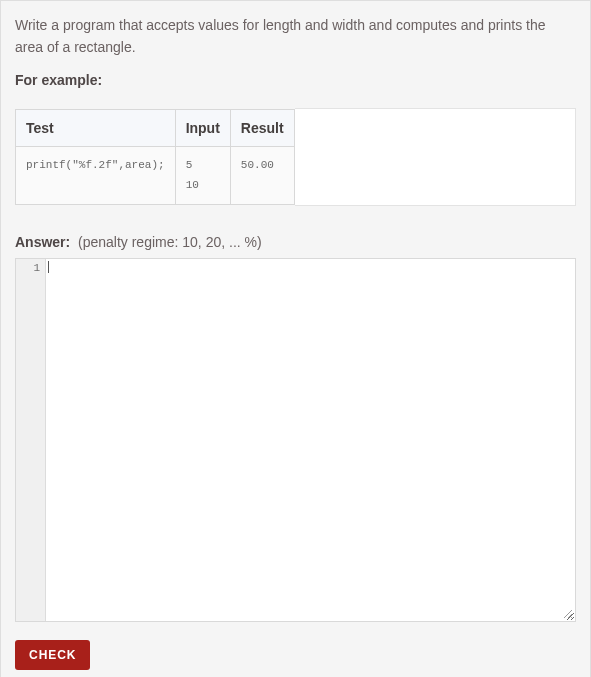 The width and height of the screenshot is (591, 677). What do you see at coordinates (262, 175) in the screenshot?
I see `cell-result: 50.00` at bounding box center [262, 175].